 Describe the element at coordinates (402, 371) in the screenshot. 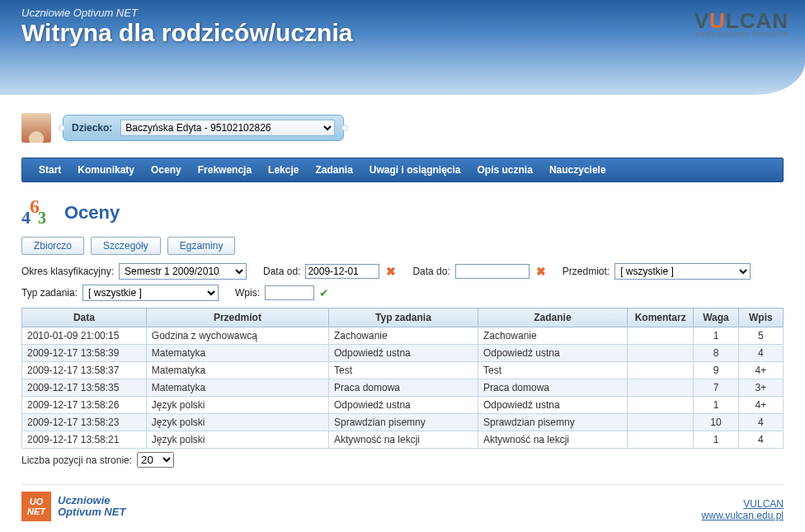

I see `table-row: 2009-12-17 13:58:37MatematykaTestTest94+` at that location.